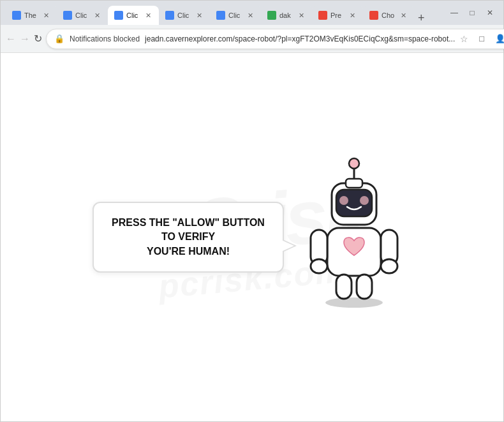 This screenshot has width=504, height=422. What do you see at coordinates (286, 15) in the screenshot?
I see `tab-6: dak ✕` at bounding box center [286, 15].